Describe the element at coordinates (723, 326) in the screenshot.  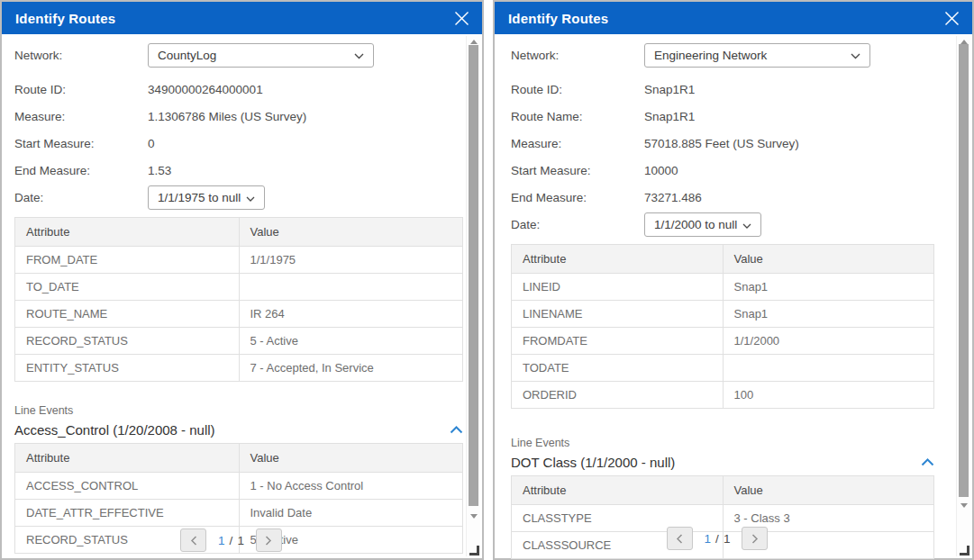
I see `route-attributes-table: Attribute Value LINEIDSnap1 LINENAMESnap…` at that location.